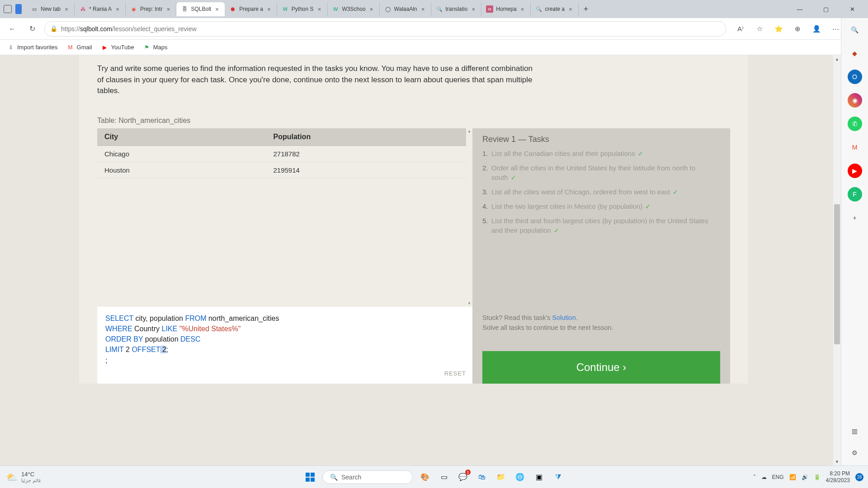 This screenshot has height=488, width=868. Describe the element at coordinates (24, 477) in the screenshot. I see `taskbar-weather: ⛅ 14°C غائم جزئيا` at that location.